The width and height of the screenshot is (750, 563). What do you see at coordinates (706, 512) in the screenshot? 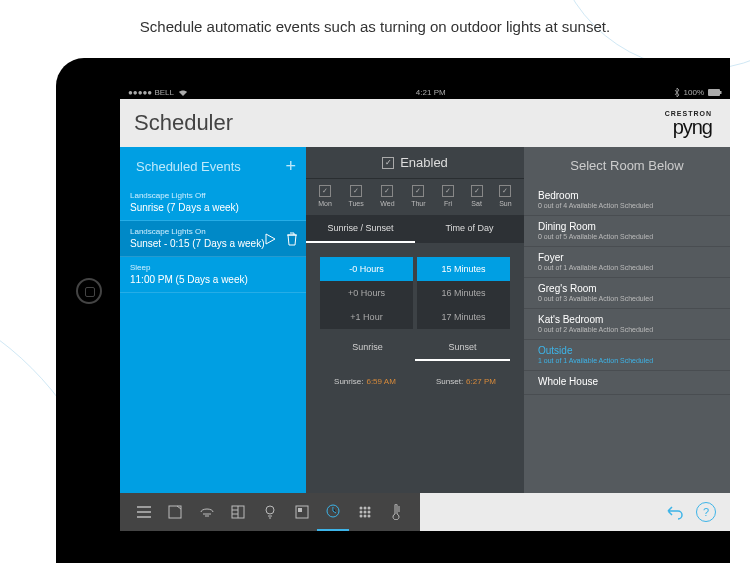
I see `help-button: ?` at bounding box center [706, 512].